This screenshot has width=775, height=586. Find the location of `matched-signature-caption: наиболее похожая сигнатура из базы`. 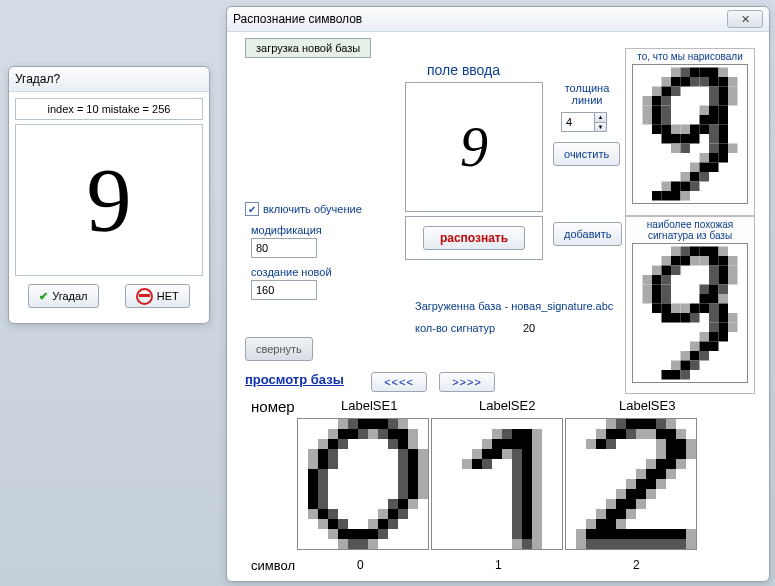

matched-signature-caption: наиболее похожая сигнатура из базы is located at coordinates (690, 230).